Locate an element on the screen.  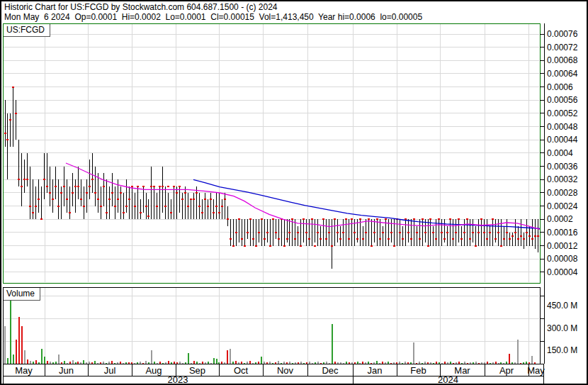
year-label: 2023 is located at coordinates (179, 380).